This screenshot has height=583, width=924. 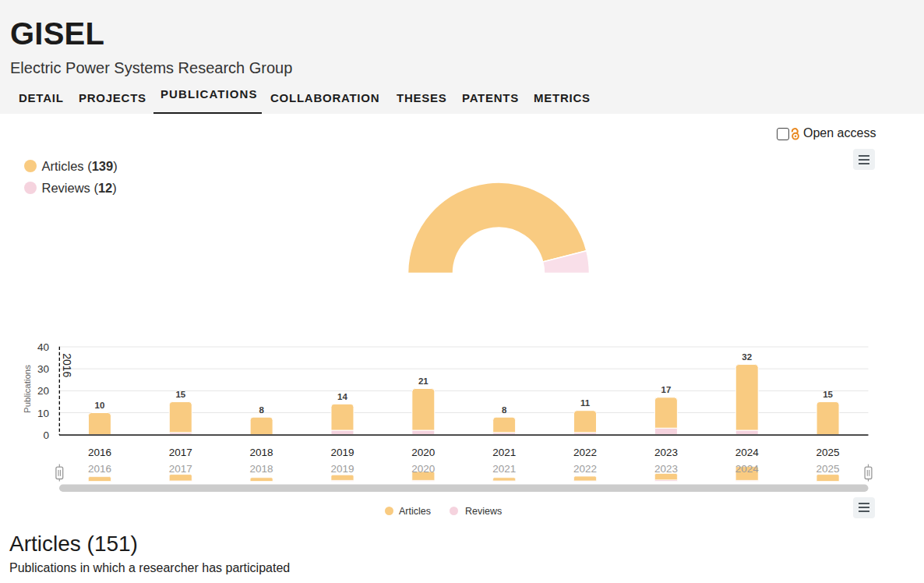 I want to click on svg-text: 14, so click(x=343, y=397).